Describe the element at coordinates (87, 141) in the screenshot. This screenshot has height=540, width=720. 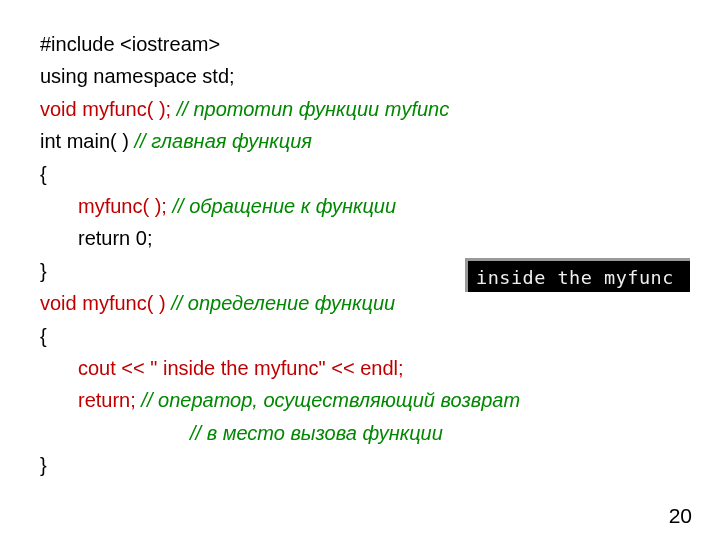
I see `code: int main( )` at that location.